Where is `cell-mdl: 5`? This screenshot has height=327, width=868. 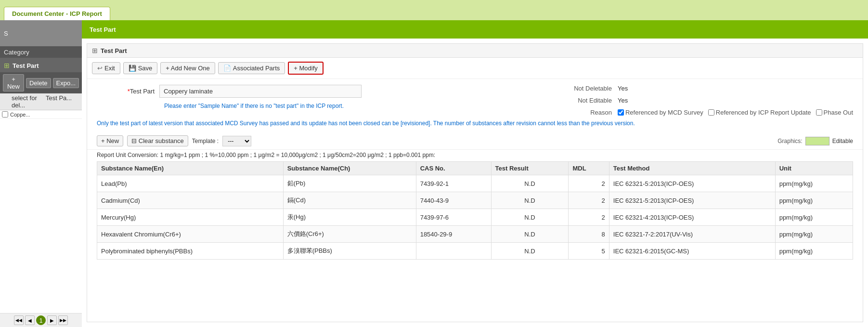 cell-mdl: 5 is located at coordinates (589, 251).